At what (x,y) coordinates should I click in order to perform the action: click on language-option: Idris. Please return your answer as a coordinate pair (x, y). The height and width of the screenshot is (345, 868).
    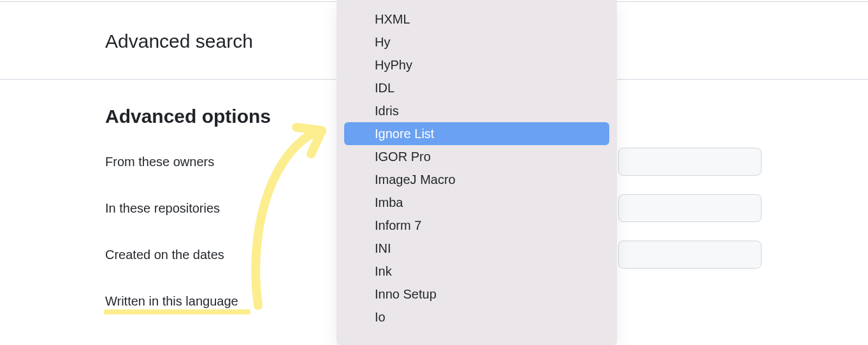
    Looking at the image, I should click on (477, 111).